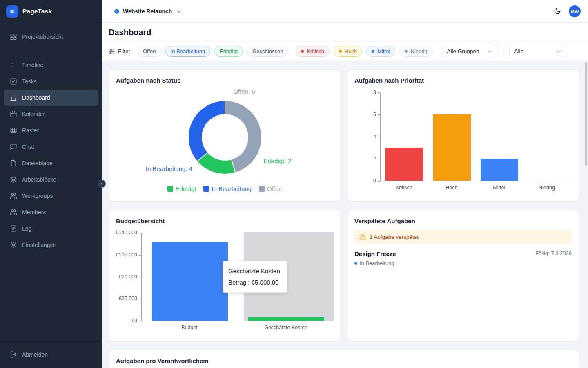 The image size is (588, 368). Describe the element at coordinates (519, 52) in the screenshot. I see `assignee-filter-value: Alle` at that location.